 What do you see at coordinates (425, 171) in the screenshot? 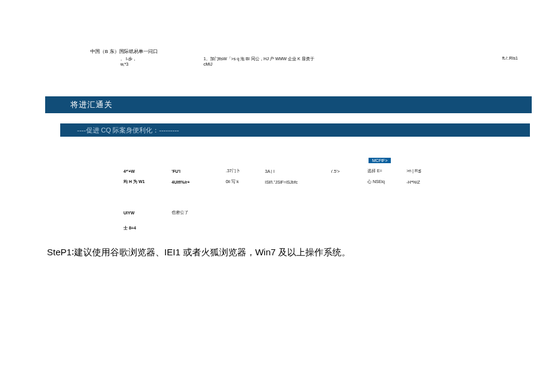
I see `cell: >n | R⪅` at bounding box center [425, 171].